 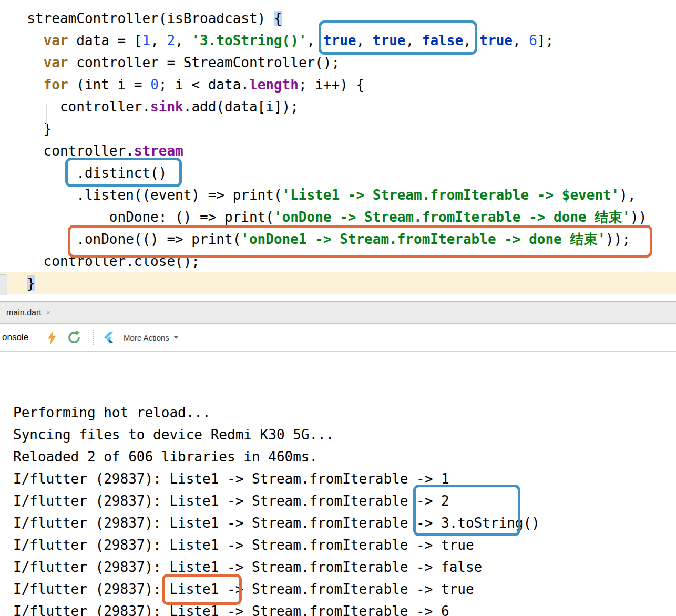 What do you see at coordinates (345, 457) in the screenshot?
I see `console-line: Reloaded 2 of 606 libraries in 460ms.` at bounding box center [345, 457].